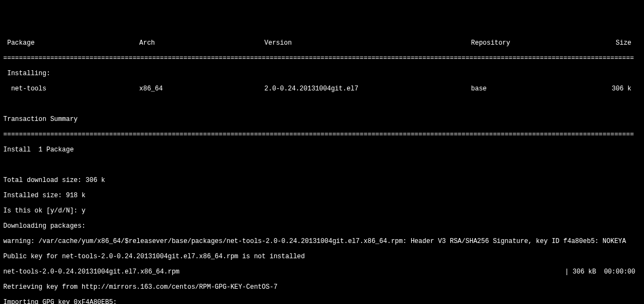 The image size is (644, 304). Describe the element at coordinates (613, 89) in the screenshot. I see `pkg-size: 306 k` at that location.